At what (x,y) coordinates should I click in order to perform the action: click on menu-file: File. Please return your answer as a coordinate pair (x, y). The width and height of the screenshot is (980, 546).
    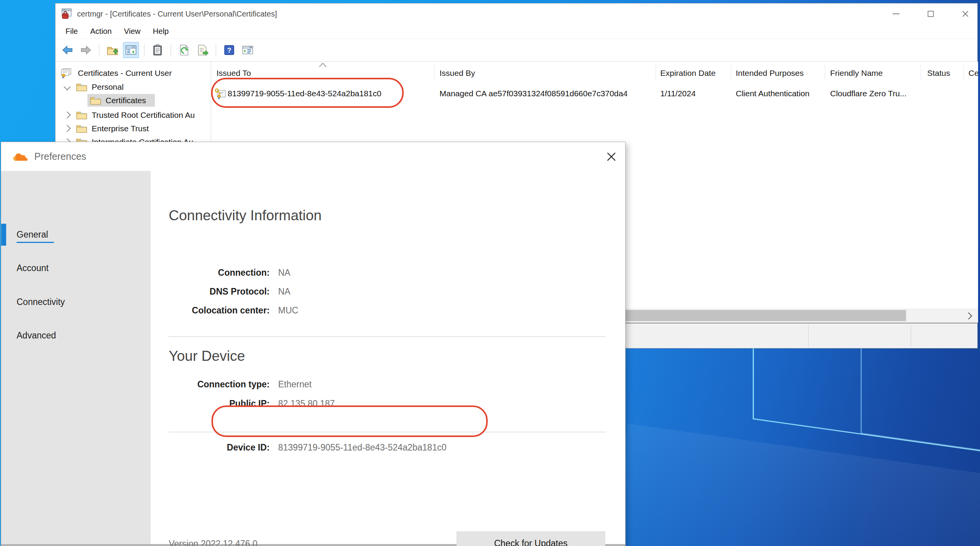
    Looking at the image, I should click on (72, 32).